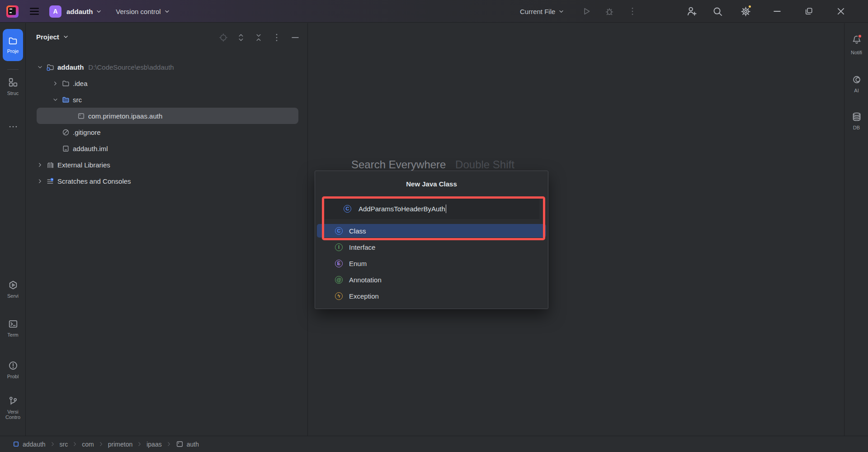 The width and height of the screenshot is (868, 452). Describe the element at coordinates (13, 127) in the screenshot. I see `more-icon` at that location.